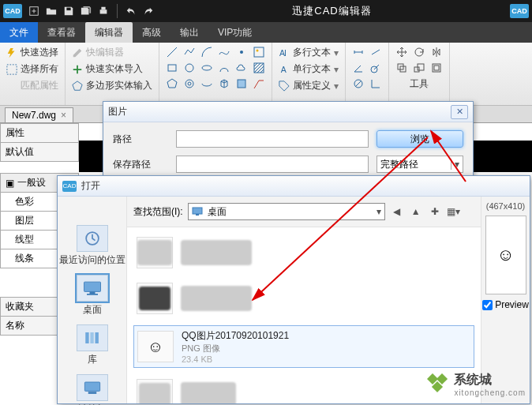 This screenshot has width=532, height=405. I want to click on dim-radius-icon, so click(376, 68).